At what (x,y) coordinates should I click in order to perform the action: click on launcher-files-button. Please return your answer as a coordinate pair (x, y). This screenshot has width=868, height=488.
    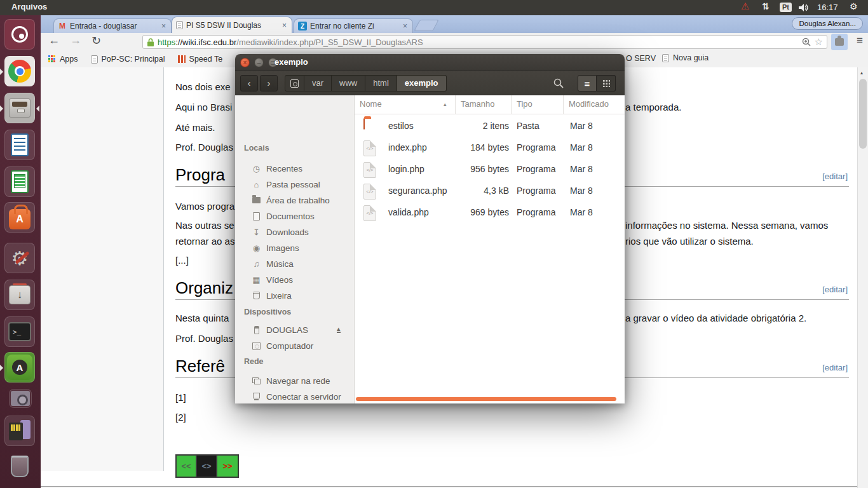
    Looking at the image, I should click on (20, 108).